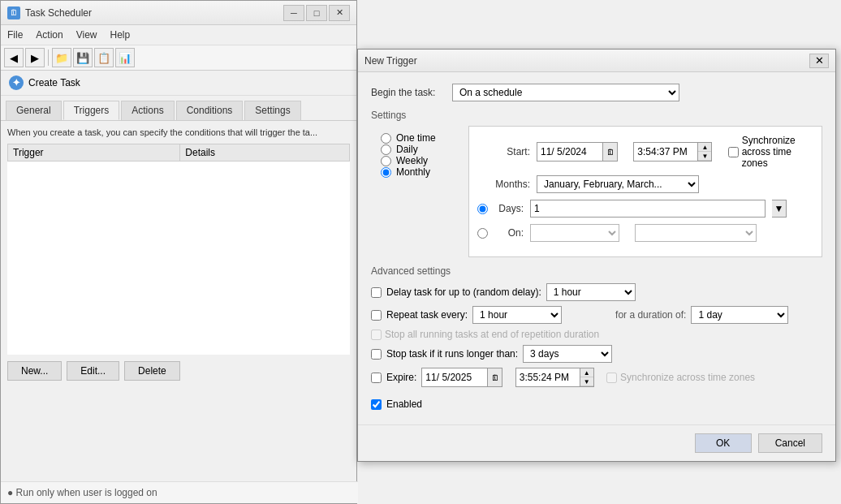  I want to click on tab-actions: Actions, so click(148, 110).